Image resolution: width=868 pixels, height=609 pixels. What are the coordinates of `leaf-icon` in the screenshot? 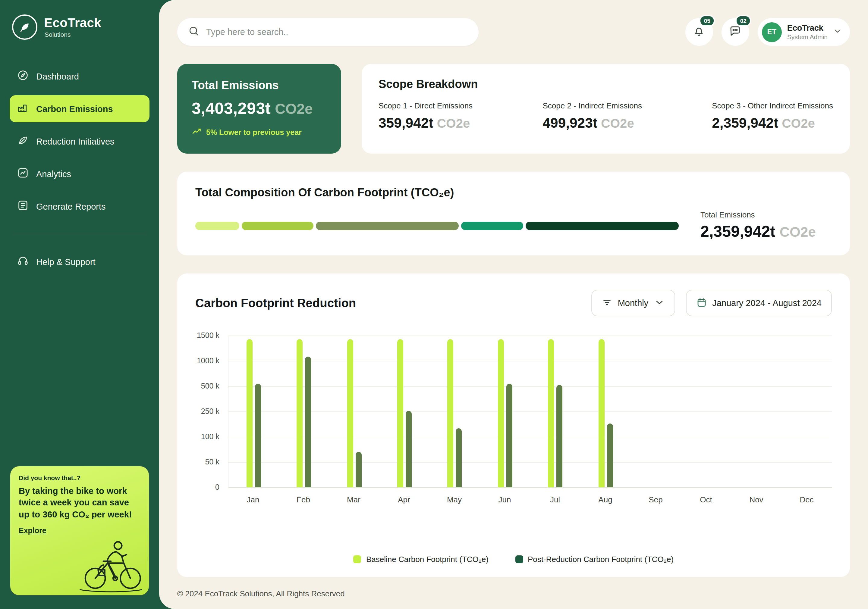 It's located at (23, 141).